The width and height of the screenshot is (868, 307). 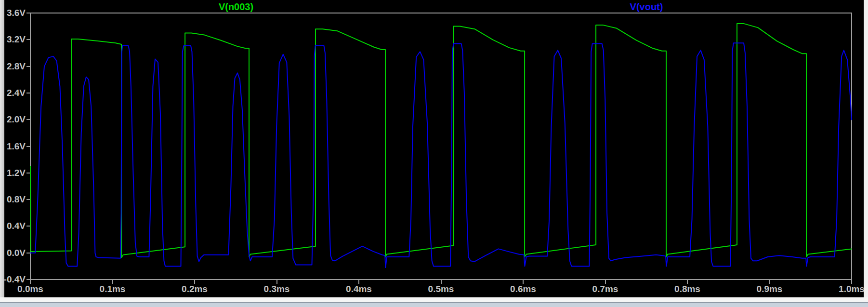 I want to click on window-frame-bottom, so click(x=434, y=302).